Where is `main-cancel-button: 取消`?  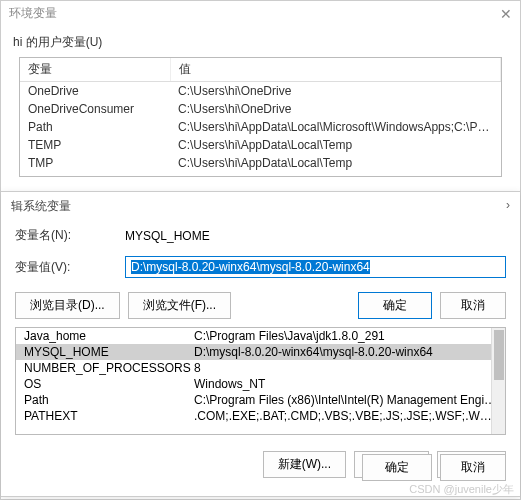 main-cancel-button: 取消 is located at coordinates (473, 468).